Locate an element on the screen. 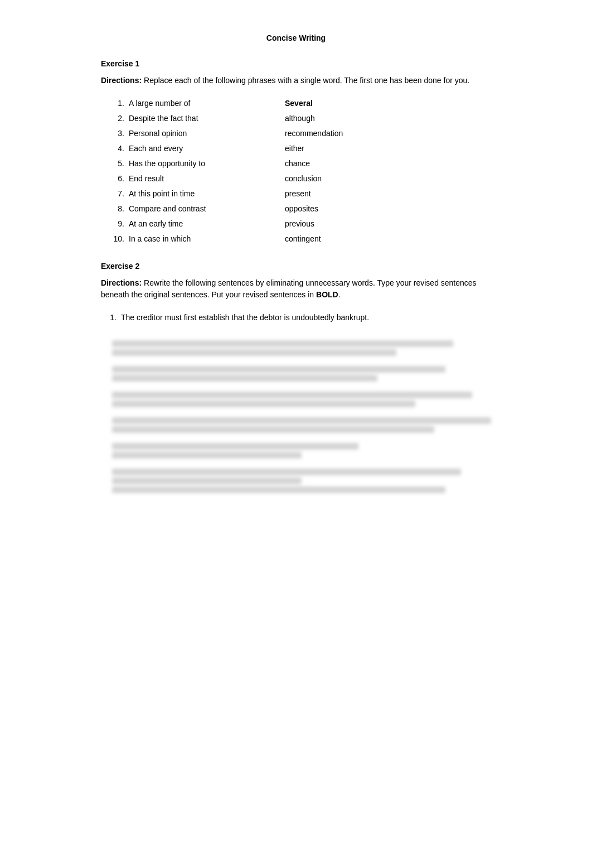 This screenshot has height=868, width=592. item-phrase: End result is located at coordinates (190, 179).